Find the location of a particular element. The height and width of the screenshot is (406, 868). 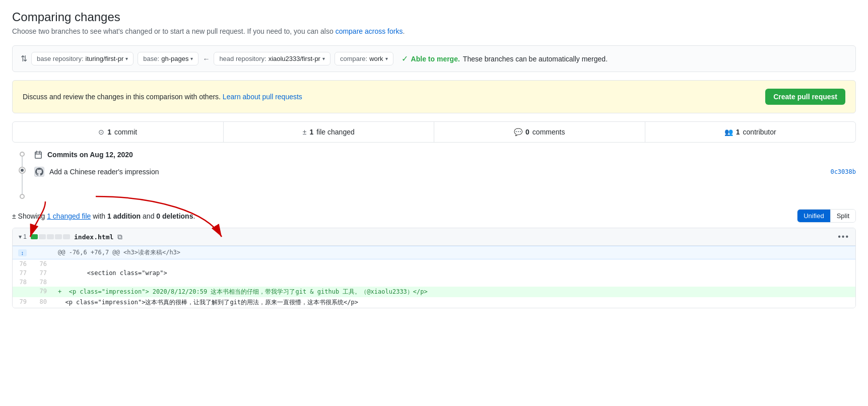

base-branch-value: gh-pages is located at coordinates (175, 58).